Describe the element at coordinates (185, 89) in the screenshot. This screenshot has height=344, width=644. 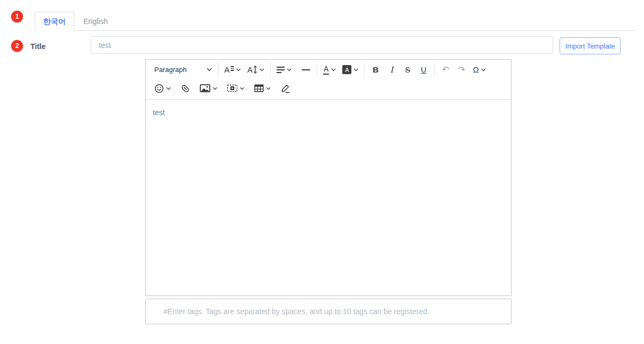
I see `link-button` at that location.